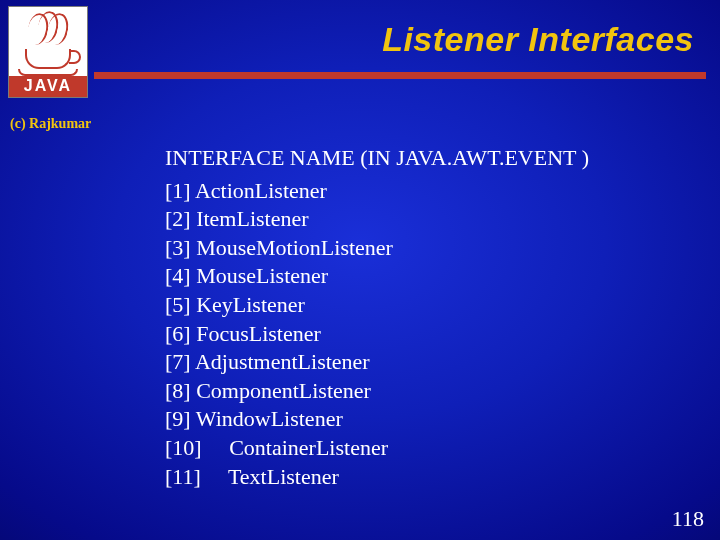 The height and width of the screenshot is (540, 720). What do you see at coordinates (377, 448) in the screenshot?
I see `list-item: [10] ContainerListener` at bounding box center [377, 448].